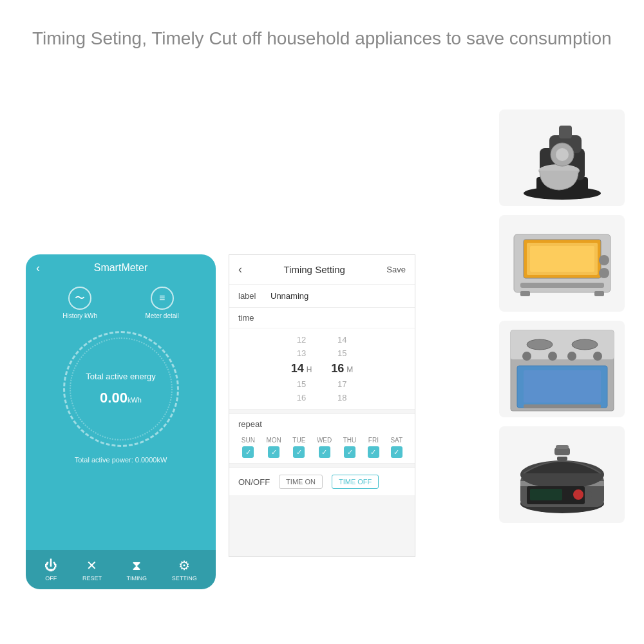 Image resolution: width=644 pixels, height=644 pixels. Describe the element at coordinates (309, 370) in the screenshot. I see `hour-suffix: H` at that location.